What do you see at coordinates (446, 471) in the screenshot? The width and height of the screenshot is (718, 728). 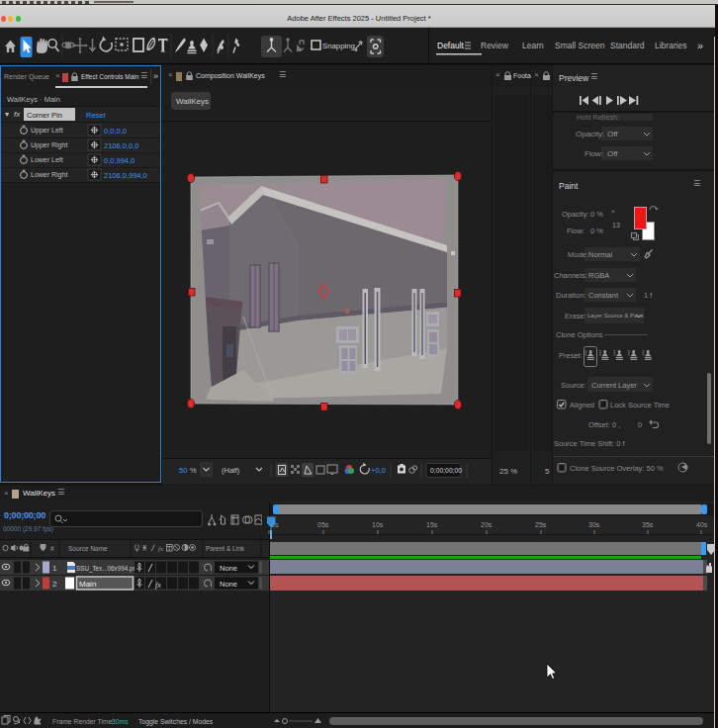 I see `svg-text: 0;00;00;00` at bounding box center [446, 471].